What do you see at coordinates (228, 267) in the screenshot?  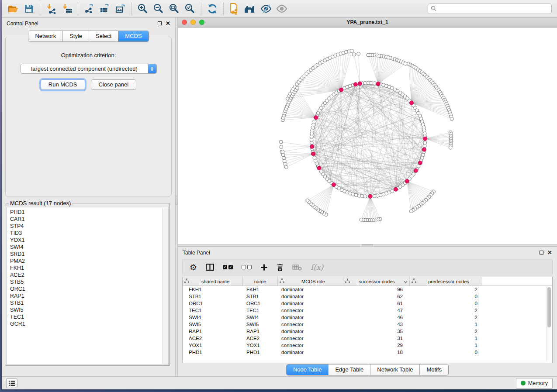 I see `select-all-rows-icon: ✓✓` at bounding box center [228, 267].